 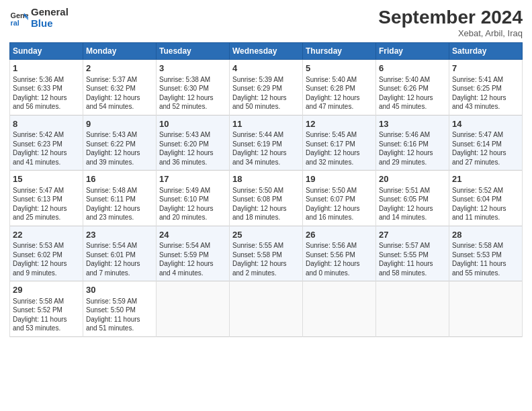 I want to click on day-info: Sunrise: 5:37 AM Sunset: 6:32 PM Dayligh…, so click(x=120, y=93).